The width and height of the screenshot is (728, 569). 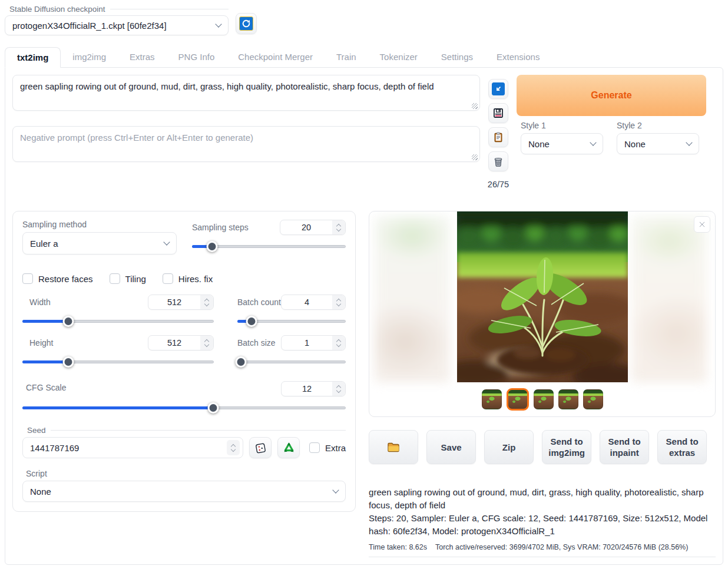 I want to click on tab-checkpoint-merger: Checkpoint Merger, so click(x=276, y=57).